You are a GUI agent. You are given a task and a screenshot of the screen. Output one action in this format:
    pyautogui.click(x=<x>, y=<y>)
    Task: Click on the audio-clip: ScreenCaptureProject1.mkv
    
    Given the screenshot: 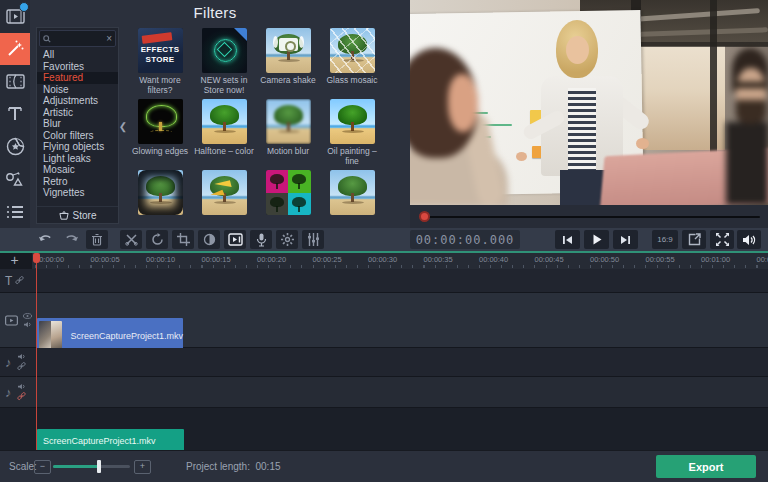 What is the action you would take?
    pyautogui.click(x=110, y=440)
    